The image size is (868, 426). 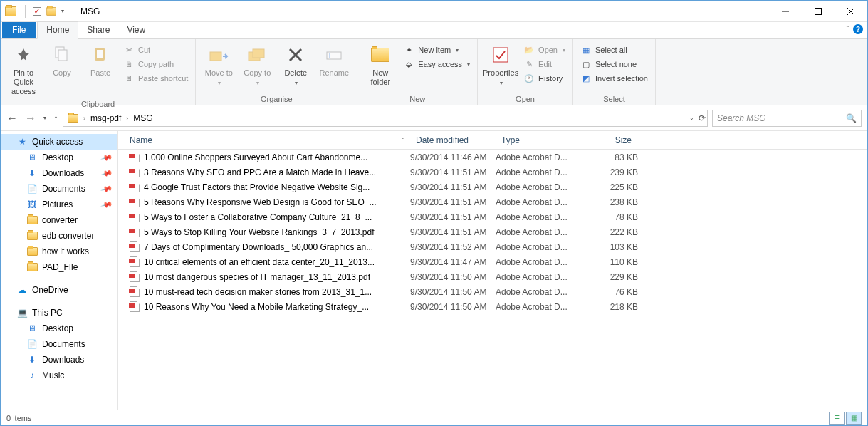 What do you see at coordinates (493, 187) in the screenshot?
I see `file-row: 4 Google Trust Factors that Provide Nega…` at bounding box center [493, 187].